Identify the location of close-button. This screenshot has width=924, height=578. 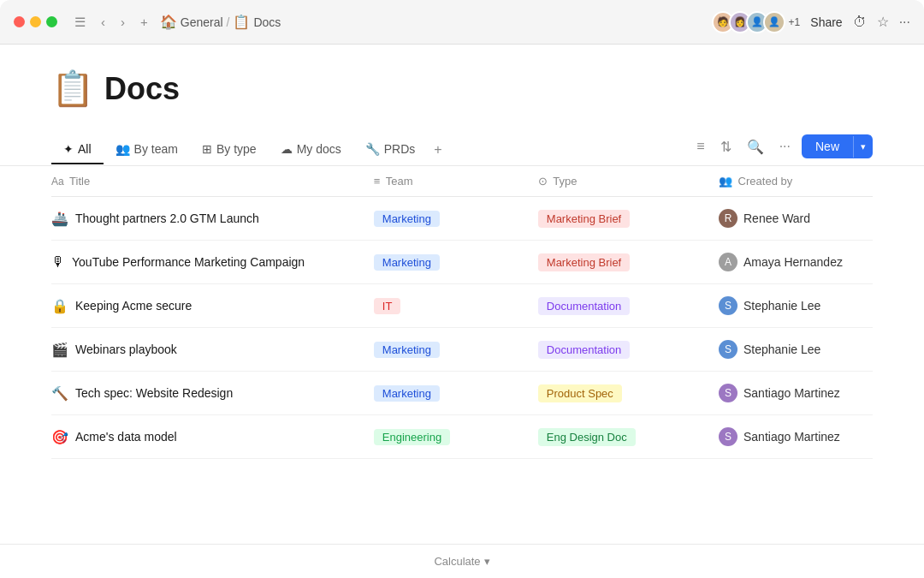
(19, 22).